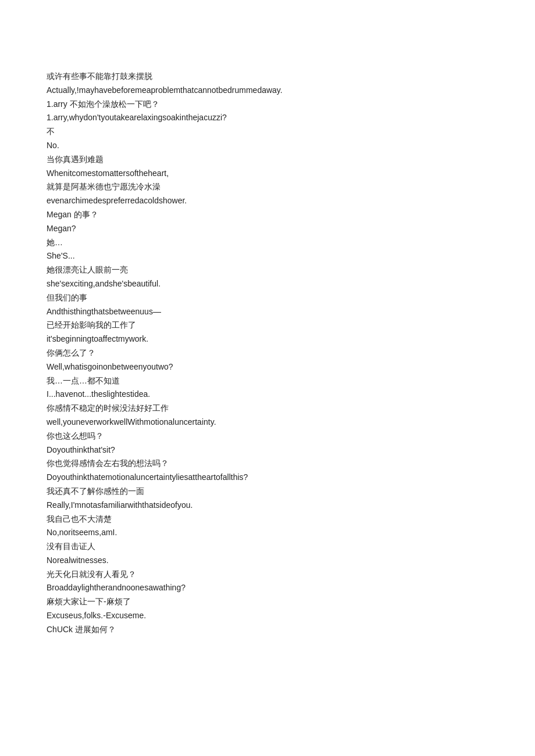  Describe the element at coordinates (268, 588) in the screenshot. I see `subtitle-line-line38: Broaddaylightherandnoonesawathing?` at that location.